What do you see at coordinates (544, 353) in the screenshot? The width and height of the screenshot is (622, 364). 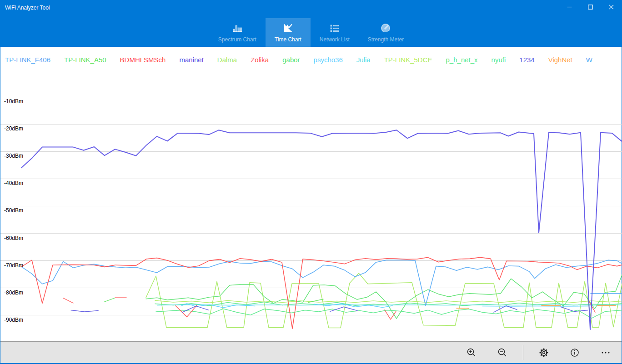 I see `gear-icon` at bounding box center [544, 353].